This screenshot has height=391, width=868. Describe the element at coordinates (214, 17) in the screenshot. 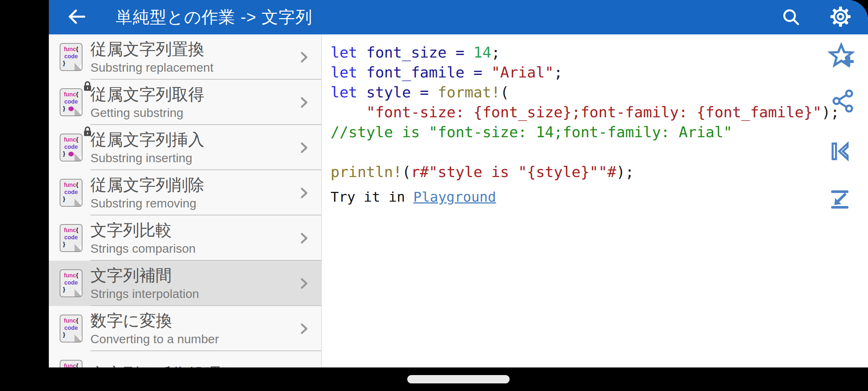

I see `page-title: 単純型との作業 -> 文字列` at that location.